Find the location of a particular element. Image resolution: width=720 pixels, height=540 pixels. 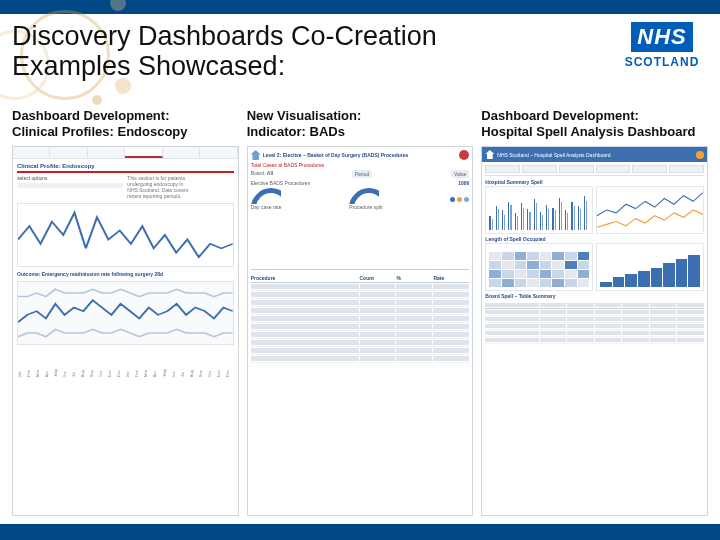

nhs-logo-subtext: SCOTLAND is located at coordinates (662, 62).